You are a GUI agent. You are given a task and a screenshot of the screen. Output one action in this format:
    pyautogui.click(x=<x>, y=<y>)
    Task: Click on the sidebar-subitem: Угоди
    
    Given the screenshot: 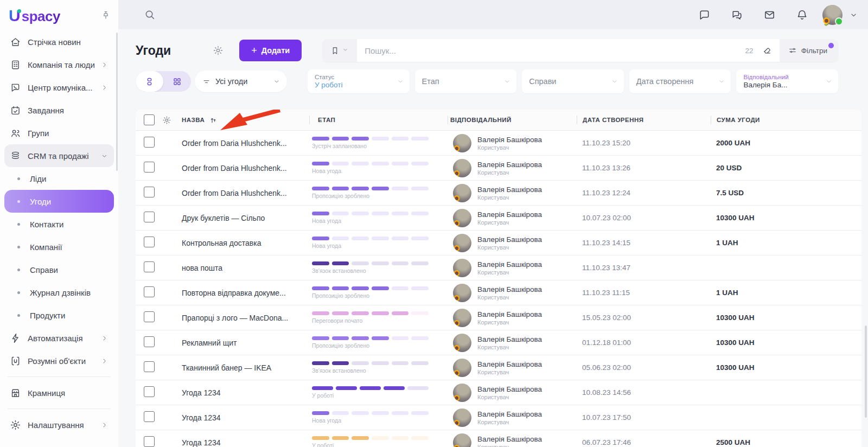 What is the action you would take?
    pyautogui.click(x=59, y=201)
    